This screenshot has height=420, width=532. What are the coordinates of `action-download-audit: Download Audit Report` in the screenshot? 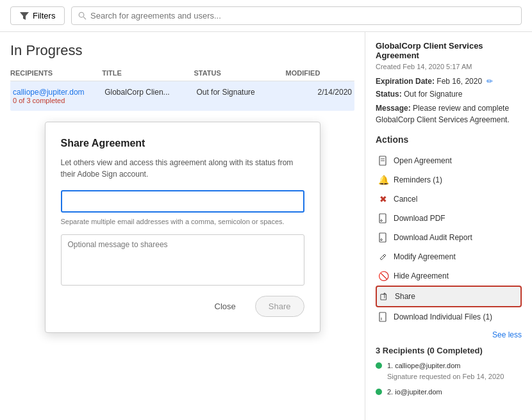 It's located at (449, 238).